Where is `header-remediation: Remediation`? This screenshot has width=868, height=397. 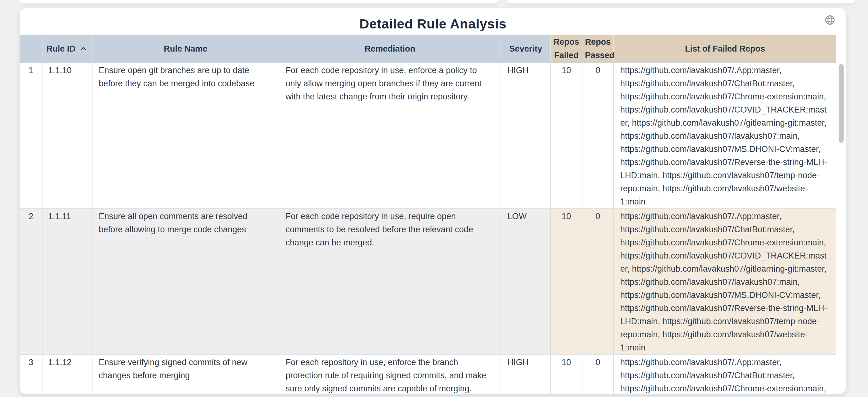 header-remediation: Remediation is located at coordinates (390, 49).